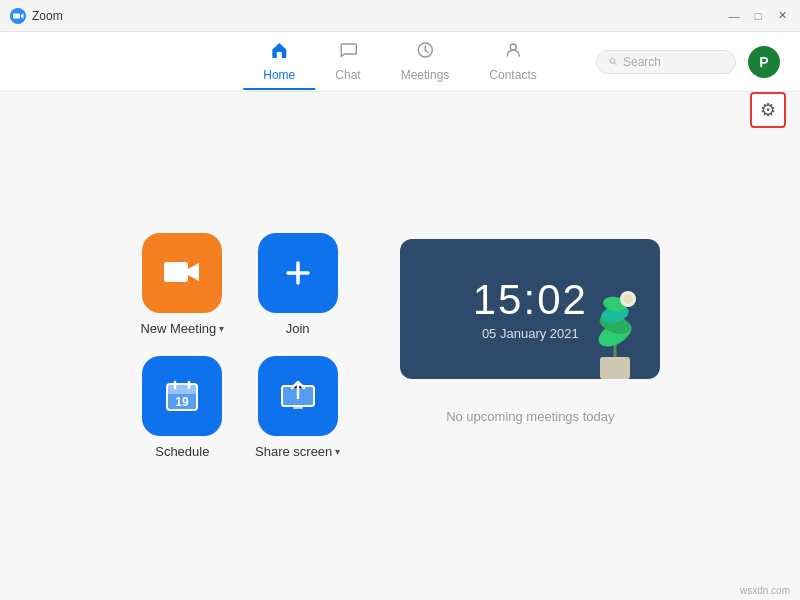 The height and width of the screenshot is (600, 800). I want to click on new-meeting-item: New Meeting ▾, so click(182, 284).